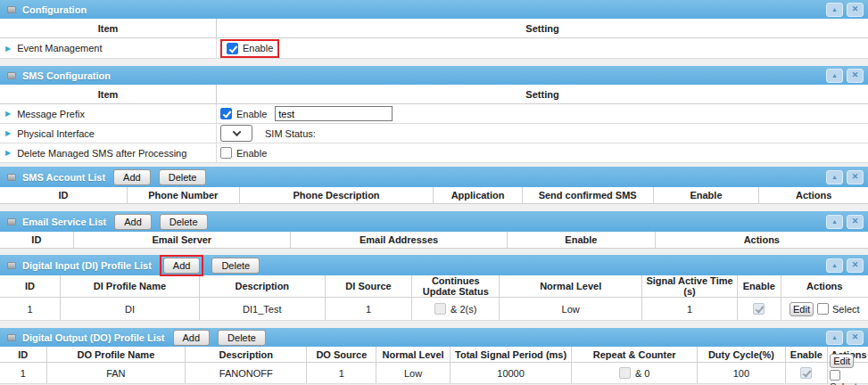  Describe the element at coordinates (64, 177) in the screenshot. I see `section-title: SMS Account List` at that location.